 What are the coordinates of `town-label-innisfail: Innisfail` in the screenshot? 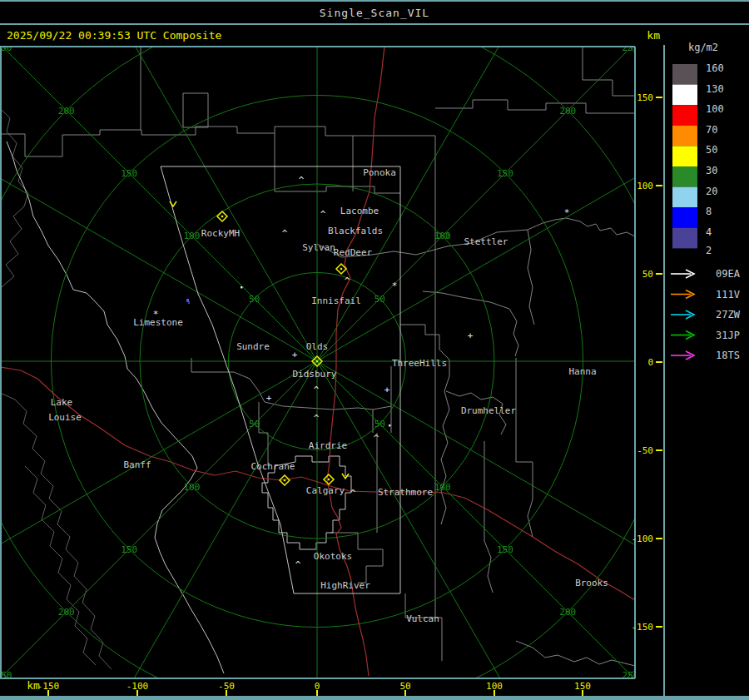 It's located at (336, 301).